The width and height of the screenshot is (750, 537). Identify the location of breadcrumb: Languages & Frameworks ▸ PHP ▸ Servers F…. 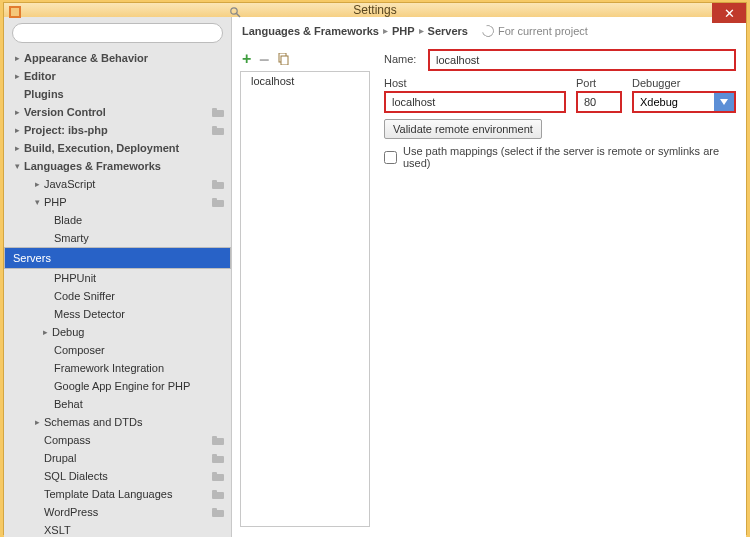
(489, 31).